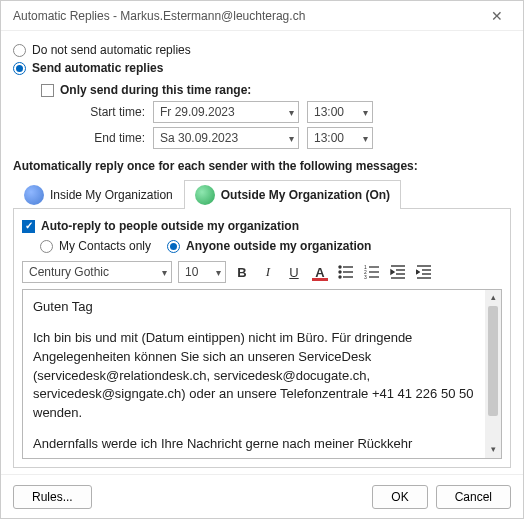 The image size is (524, 519). I want to click on start-time-row: Start time: Fr 29.09.2023 ▾ 13:00 ▾, so click(283, 112).